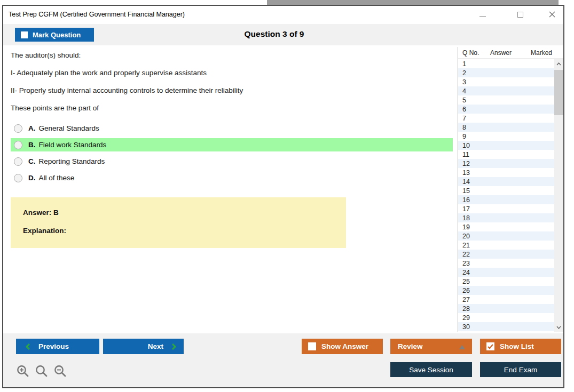 Image resolution: width=574 pixels, height=392 pixels. Describe the element at coordinates (506, 254) in the screenshot. I see `question-list-row: 22` at that location.